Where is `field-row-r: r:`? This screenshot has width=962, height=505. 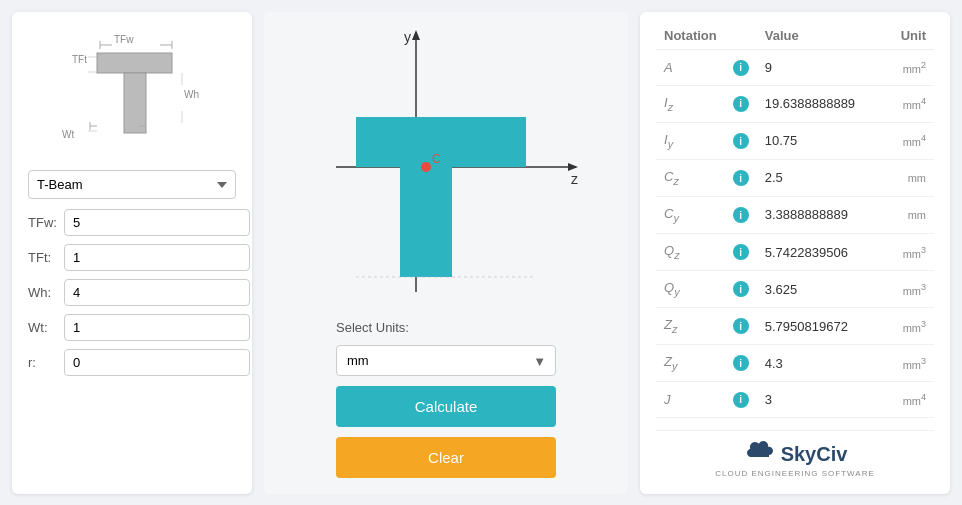 field-row-r: r: is located at coordinates (132, 362).